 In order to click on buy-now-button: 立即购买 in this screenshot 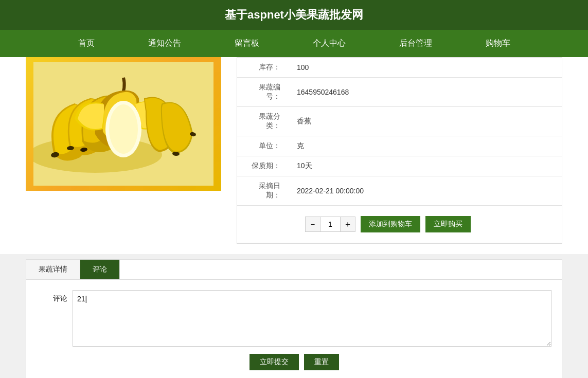, I will do `click(448, 224)`.